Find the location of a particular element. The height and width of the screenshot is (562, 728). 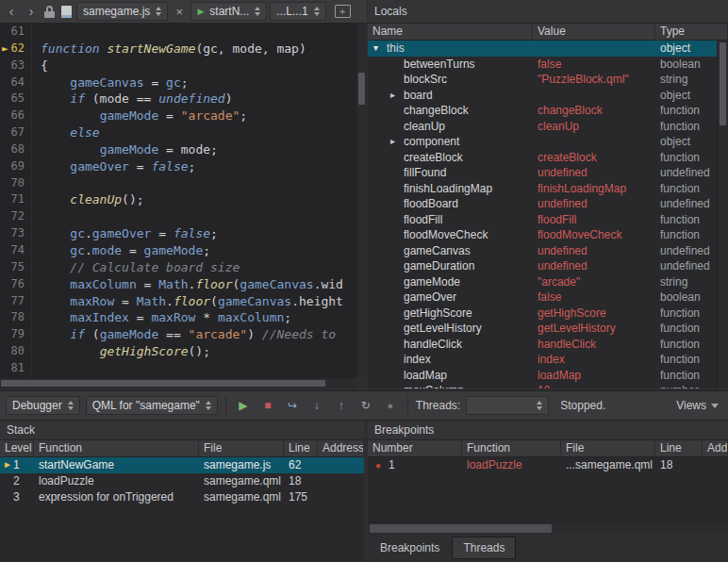

threads-combo is located at coordinates (507, 405).